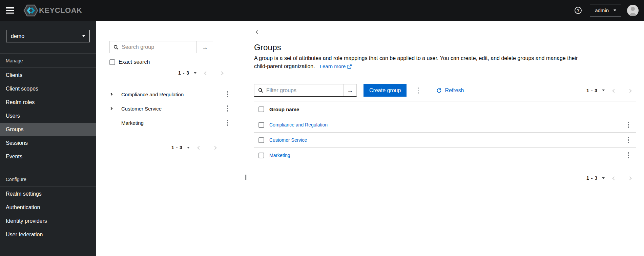  What do you see at coordinates (205, 47) in the screenshot?
I see `search-group-submit-button: →` at bounding box center [205, 47].